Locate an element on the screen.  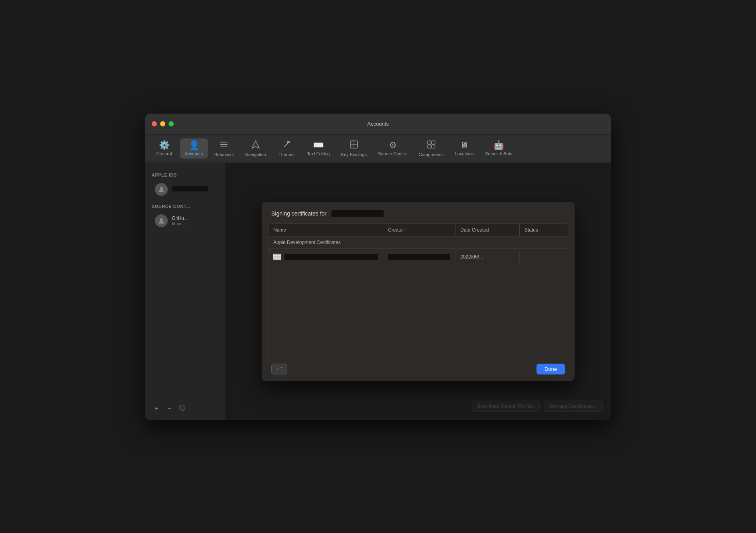
themes-icon is located at coordinates (287, 145).